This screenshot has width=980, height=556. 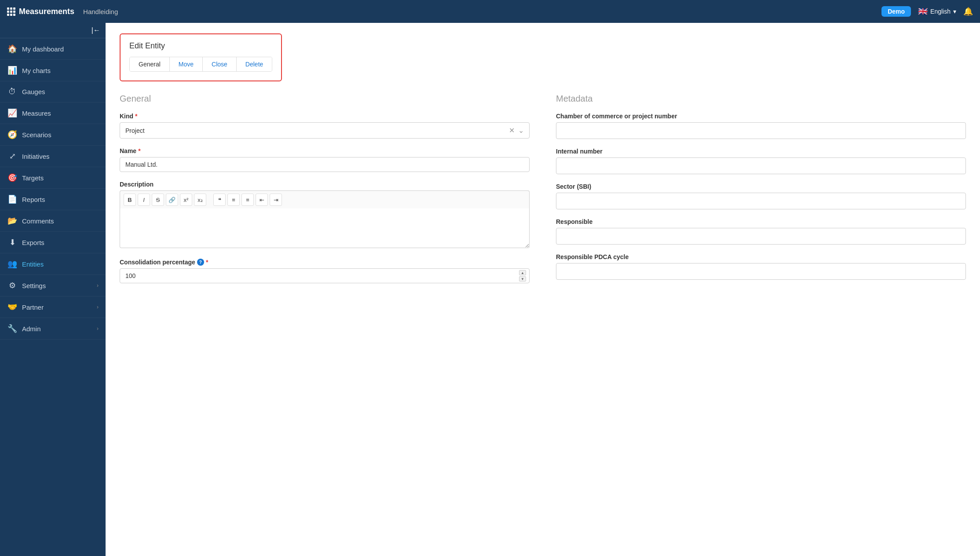 What do you see at coordinates (36, 70) in the screenshot?
I see `sidebar-item-label: My charts` at bounding box center [36, 70].